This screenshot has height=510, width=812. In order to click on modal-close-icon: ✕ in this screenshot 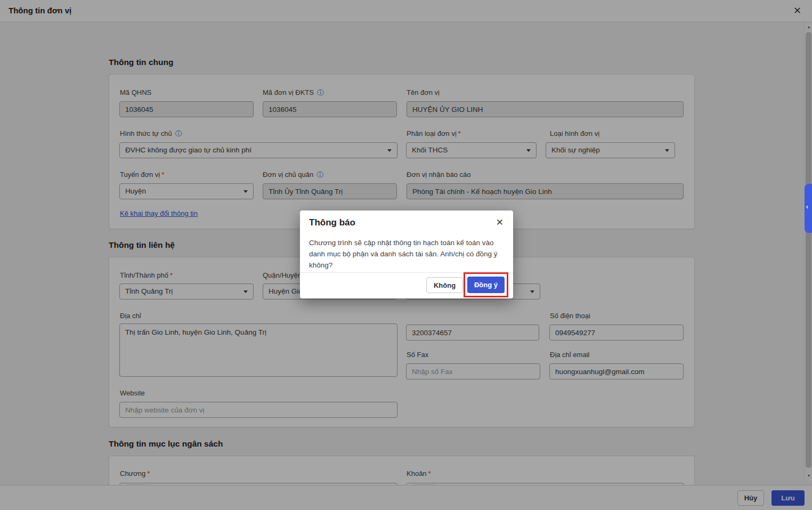, I will do `click(500, 223)`.